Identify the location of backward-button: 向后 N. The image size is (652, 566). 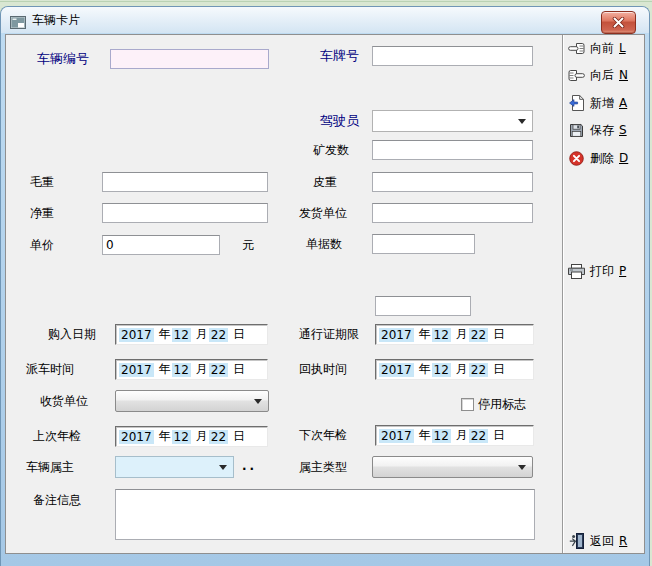
(608, 75).